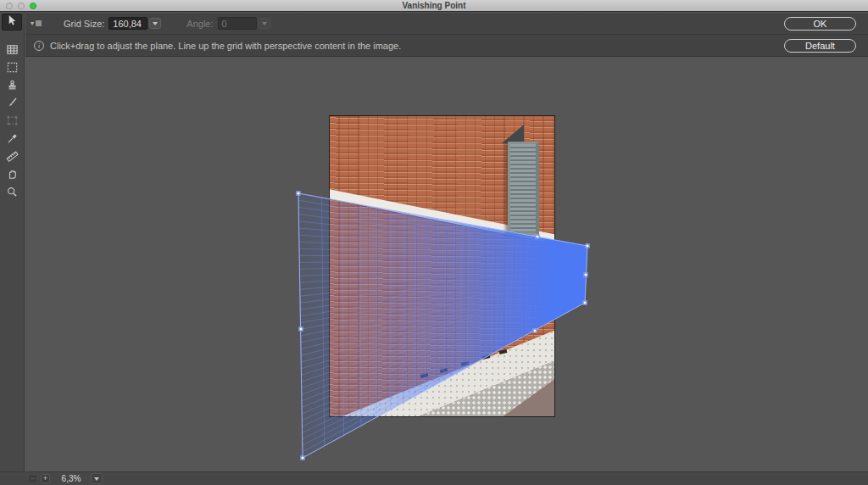 The height and width of the screenshot is (485, 868). Describe the element at coordinates (12, 22) in the screenshot. I see `cursor-arrow-icon` at that location.